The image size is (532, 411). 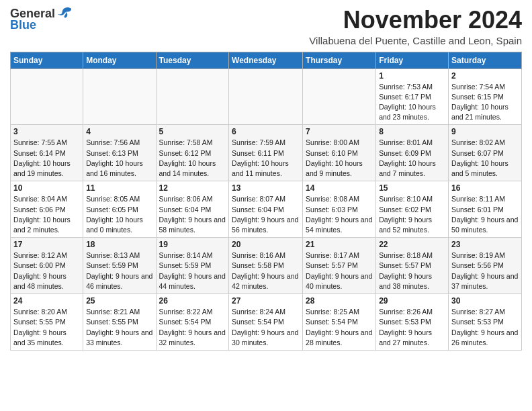 What do you see at coordinates (340, 210) in the screenshot?
I see `calendar-cell: 14Sunrise: 8:08 AM Sunset: 6:03 PM Dayli…` at bounding box center [340, 210].